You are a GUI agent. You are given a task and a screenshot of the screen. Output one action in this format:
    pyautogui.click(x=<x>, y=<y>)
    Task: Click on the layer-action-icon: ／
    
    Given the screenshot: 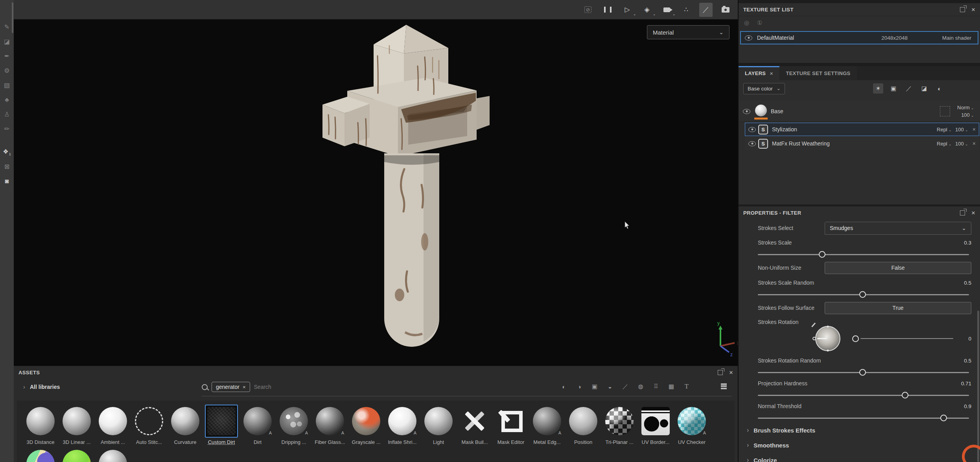 What is the action you would take?
    pyautogui.click(x=909, y=88)
    